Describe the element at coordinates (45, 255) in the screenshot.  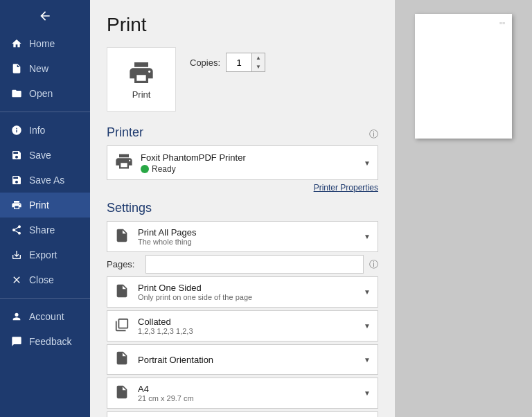
I see `sidebar-item-export: Export` at that location.